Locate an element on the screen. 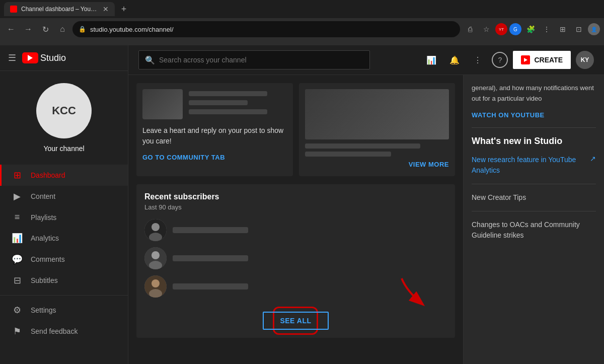 The height and width of the screenshot is (364, 604). video-card: VIEW MORE is located at coordinates (378, 130).